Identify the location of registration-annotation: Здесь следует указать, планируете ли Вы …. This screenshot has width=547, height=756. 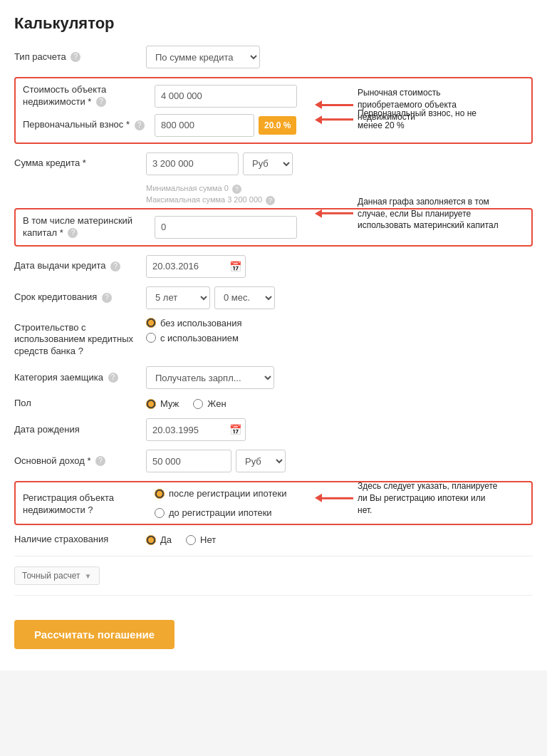
(407, 498).